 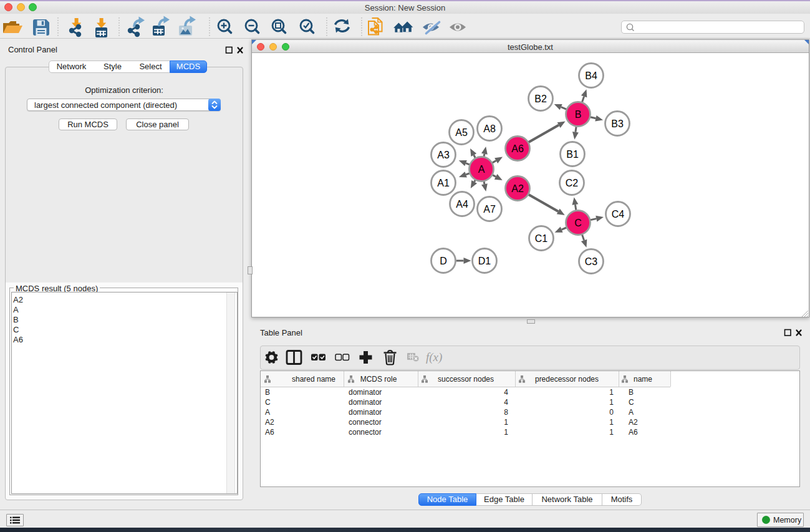 I want to click on svg-text: A4, so click(x=462, y=205).